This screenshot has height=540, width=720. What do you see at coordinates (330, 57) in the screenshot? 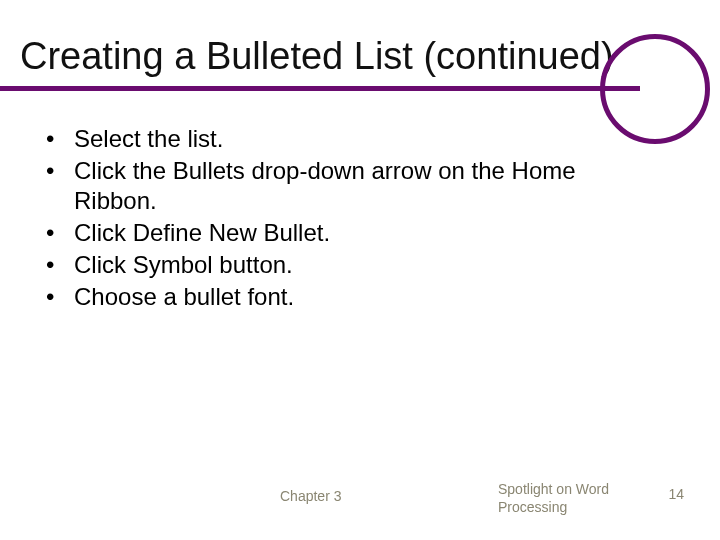
I see `slide-title: Creating a Bulleted List (continued)` at bounding box center [330, 57].